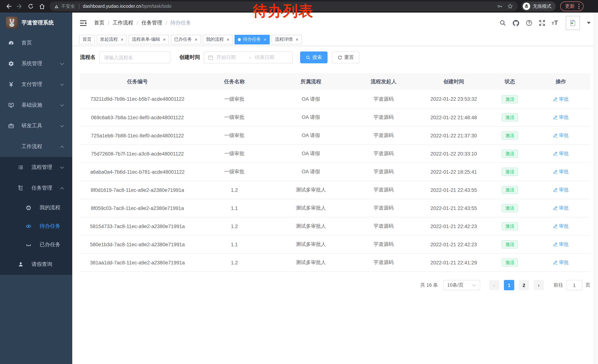 This screenshot has height=364, width=598. What do you see at coordinates (87, 39) in the screenshot?
I see `tab-tag: 首页` at bounding box center [87, 39].